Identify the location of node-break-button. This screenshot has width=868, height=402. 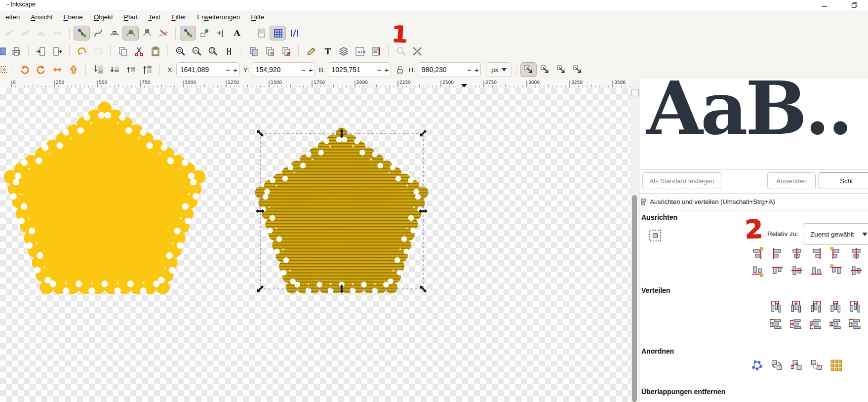
(115, 33).